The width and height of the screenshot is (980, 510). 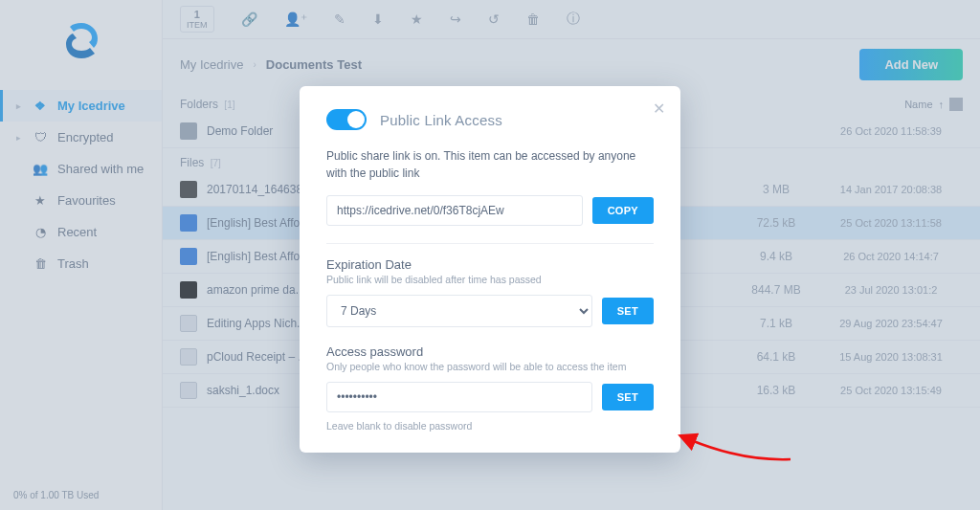 I want to click on set-password-button: SET, so click(x=628, y=397).